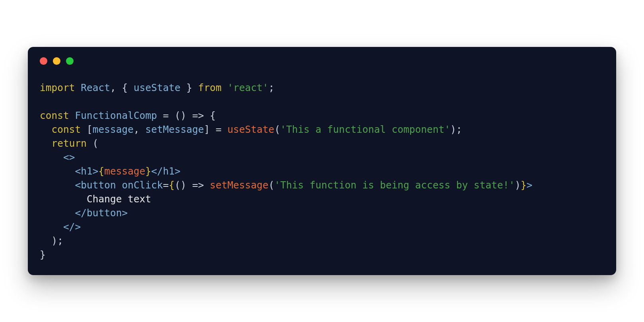 This screenshot has height=322, width=644. What do you see at coordinates (394, 185) in the screenshot?
I see `string-literal: 'This function is being access by state!…` at bounding box center [394, 185].